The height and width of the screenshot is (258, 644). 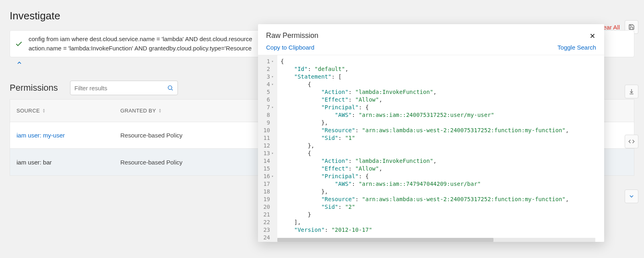 What do you see at coordinates (632, 92) in the screenshot?
I see `download-button` at bounding box center [632, 92].